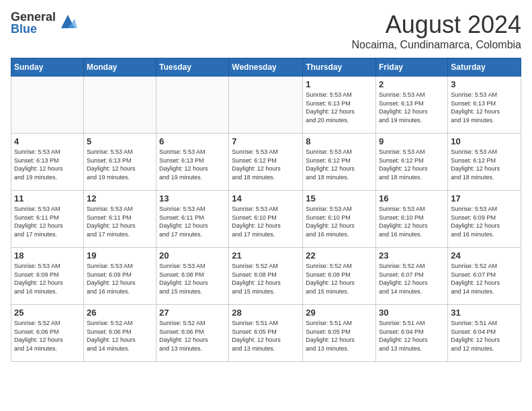 This screenshot has width=532, height=411. Describe the element at coordinates (266, 277) in the screenshot. I see `calendar-day-cell: 21Sunrise: 5:52 AM Sunset: 6:08 PM Dayli…` at that location.